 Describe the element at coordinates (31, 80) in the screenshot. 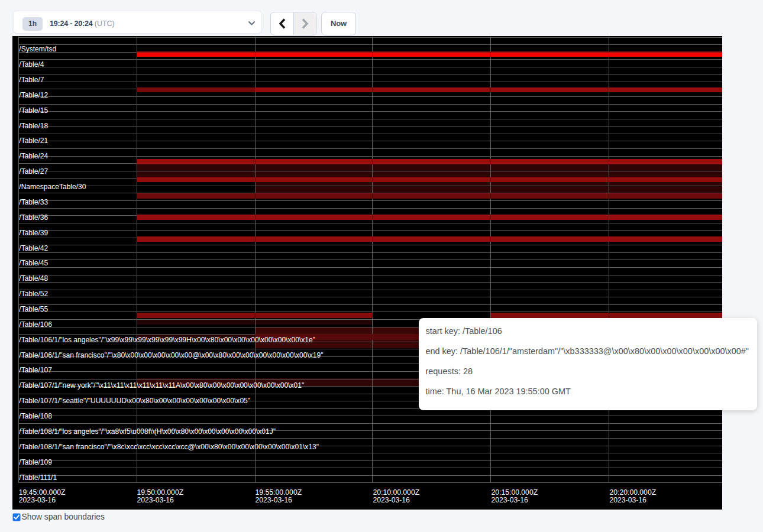

I see `svg-text: /Table/7` at that location.